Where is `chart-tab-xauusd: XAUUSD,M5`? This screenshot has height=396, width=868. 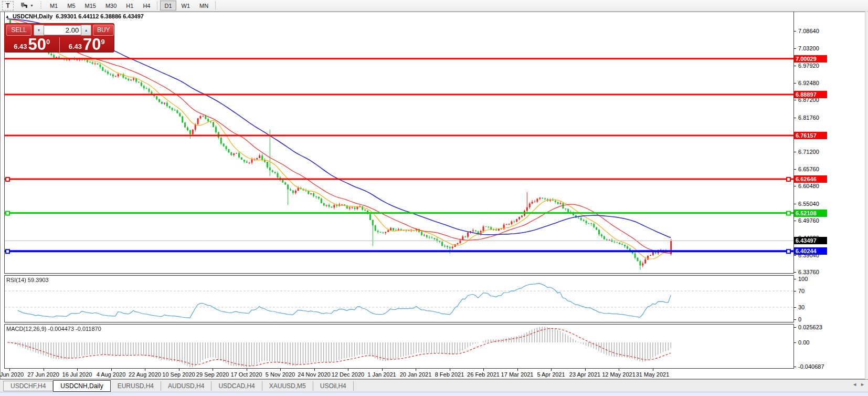 chart-tab-xauusd: XAUUSD,M5 is located at coordinates (288, 386).